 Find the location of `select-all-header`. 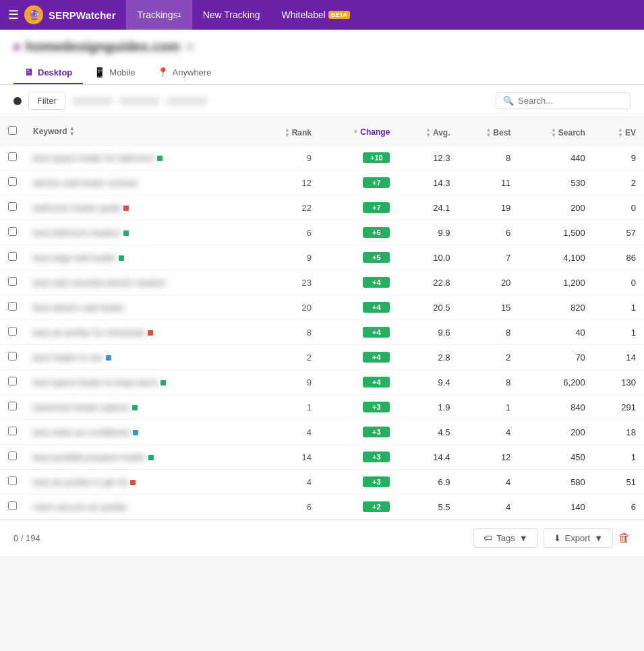

select-all-header is located at coordinates (12, 131).